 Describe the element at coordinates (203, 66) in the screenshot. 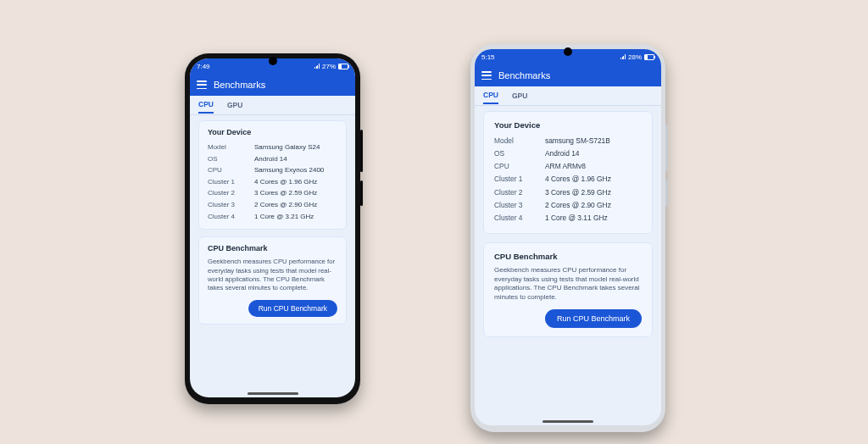

I see `status-time: 7:49` at that location.